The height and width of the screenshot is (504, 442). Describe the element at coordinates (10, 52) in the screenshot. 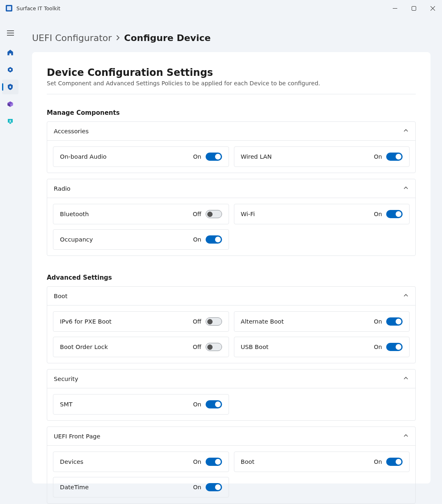

I see `nav-home` at that location.